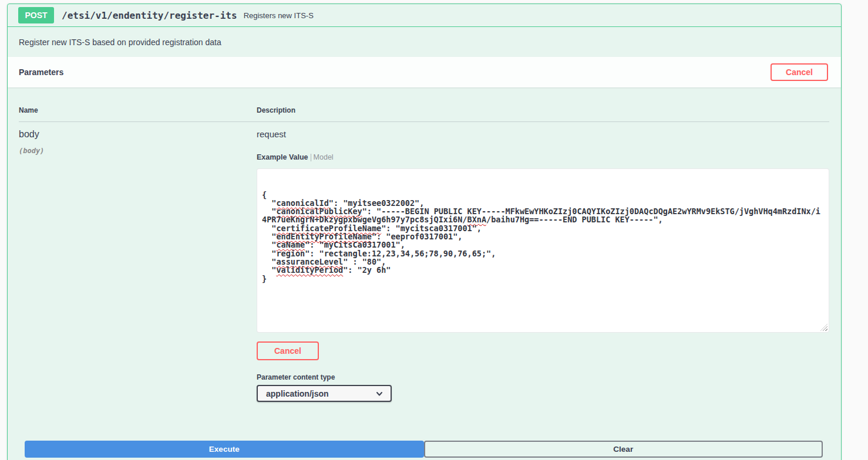 The image size is (868, 460). Describe the element at coordinates (282, 157) in the screenshot. I see `tab-example-value: Example Value` at that location.